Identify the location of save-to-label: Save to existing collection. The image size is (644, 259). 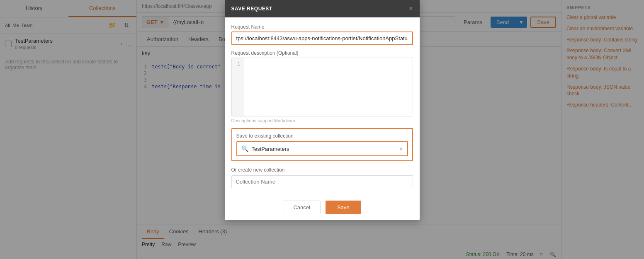
(322, 136).